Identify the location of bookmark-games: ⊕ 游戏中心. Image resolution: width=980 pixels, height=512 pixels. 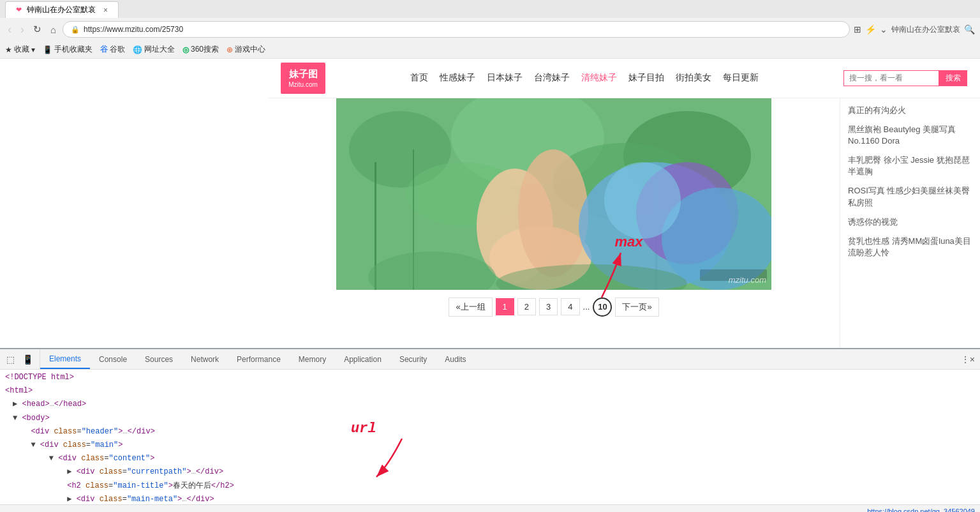
(246, 50).